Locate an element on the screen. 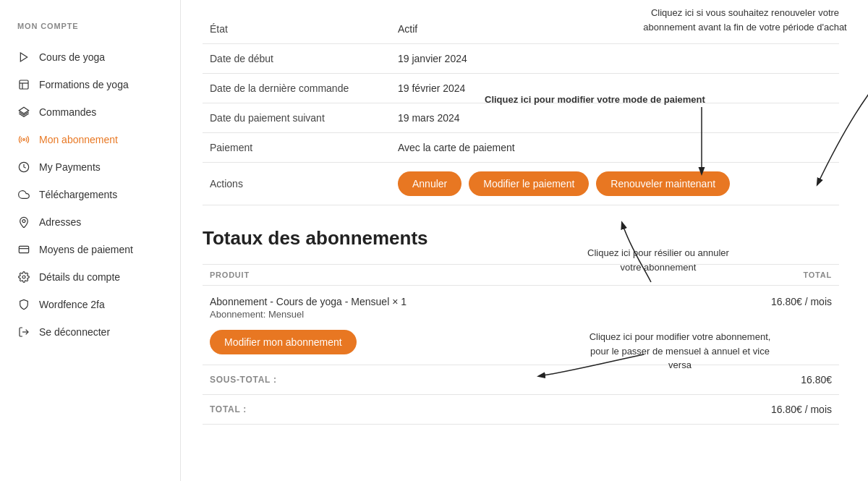 Image resolution: width=868 pixels, height=481 pixels. sidebar-item-label: Commandes is located at coordinates (68, 112).